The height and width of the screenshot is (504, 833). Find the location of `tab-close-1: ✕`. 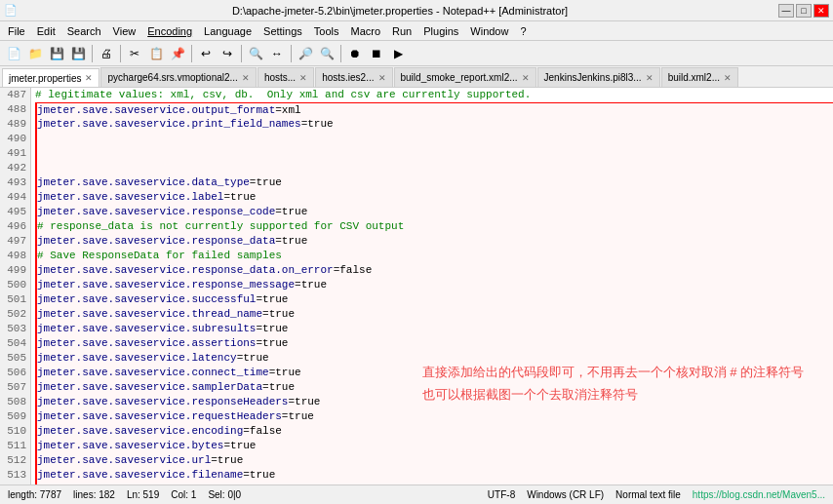

tab-close-1: ✕ is located at coordinates (246, 78).